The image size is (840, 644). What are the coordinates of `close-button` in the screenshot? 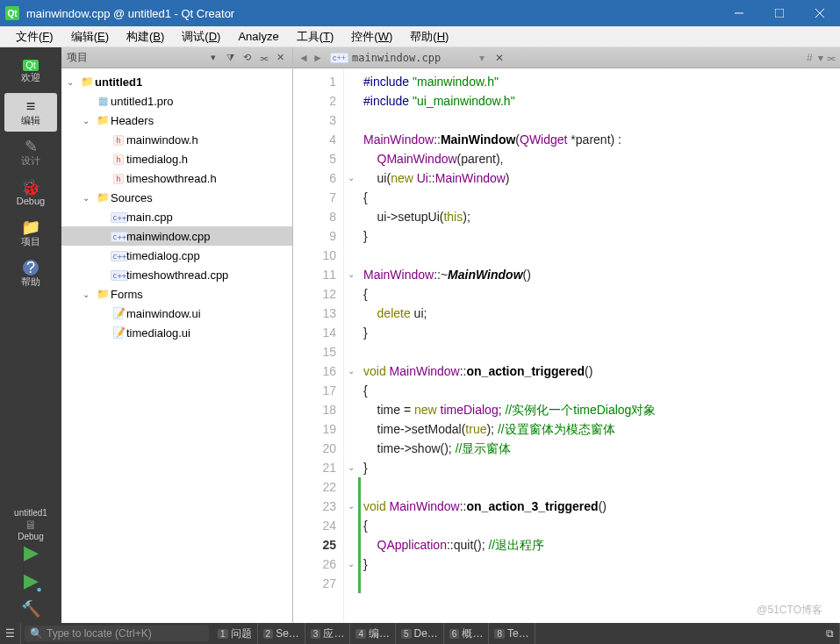 It's located at (820, 13).